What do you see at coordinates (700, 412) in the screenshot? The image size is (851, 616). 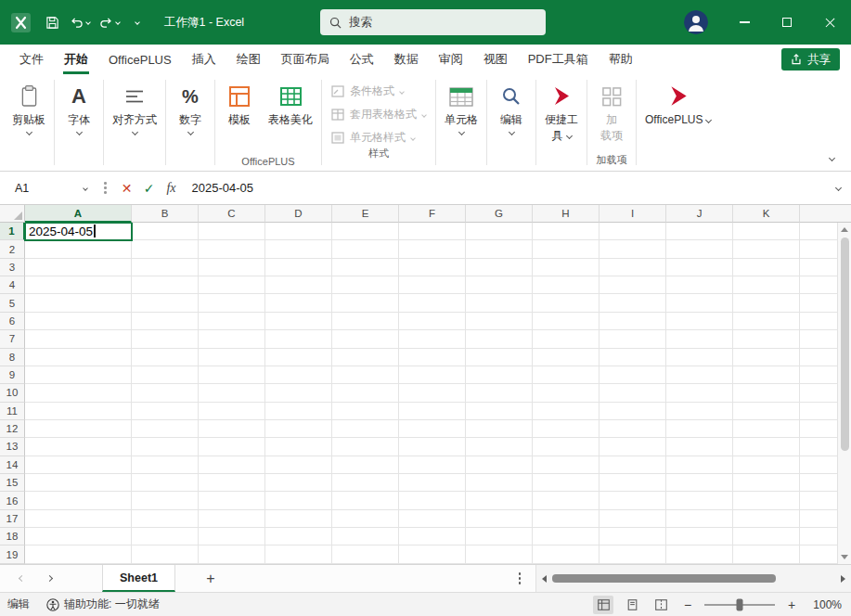 I see `cell-J11` at bounding box center [700, 412].